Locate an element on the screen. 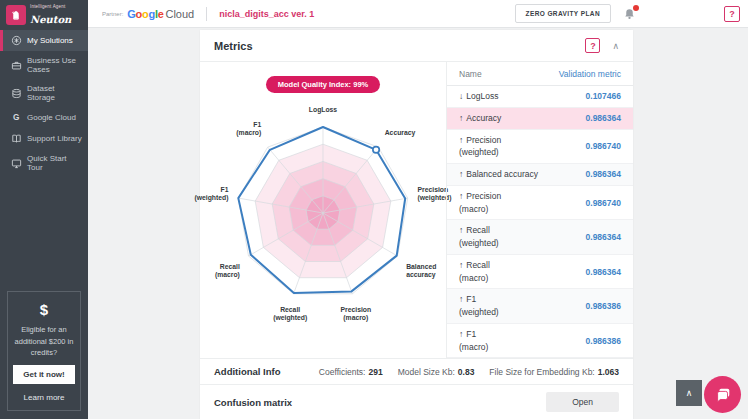 Image resolution: width=748 pixels, height=419 pixels. get-it-now-button: Get it now! is located at coordinates (44, 374).